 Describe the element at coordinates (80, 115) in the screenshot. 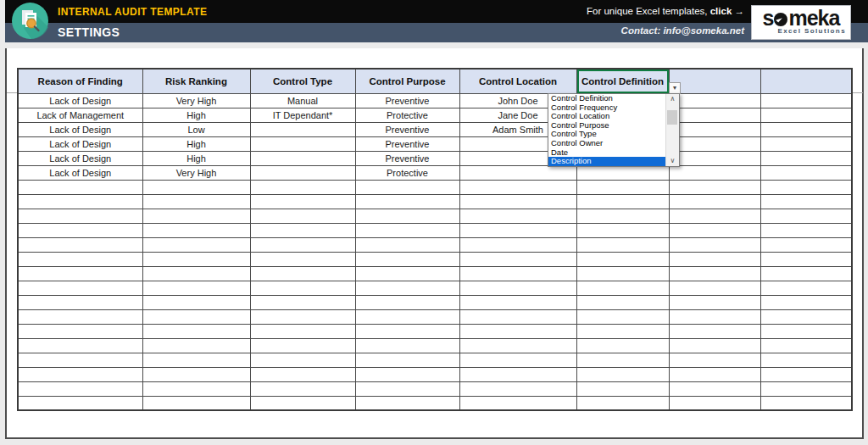

I see `table-cell: Lack of Management` at that location.